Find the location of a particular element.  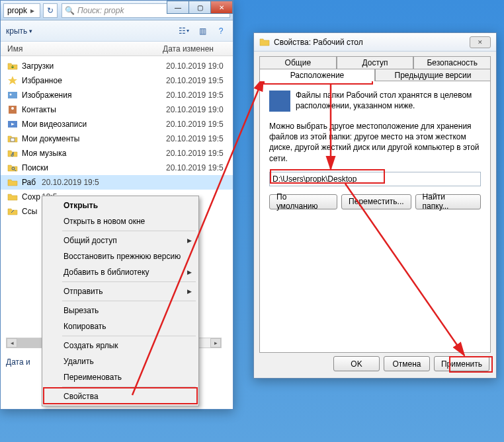

refresh-button: ↻ is located at coordinates (50, 11).